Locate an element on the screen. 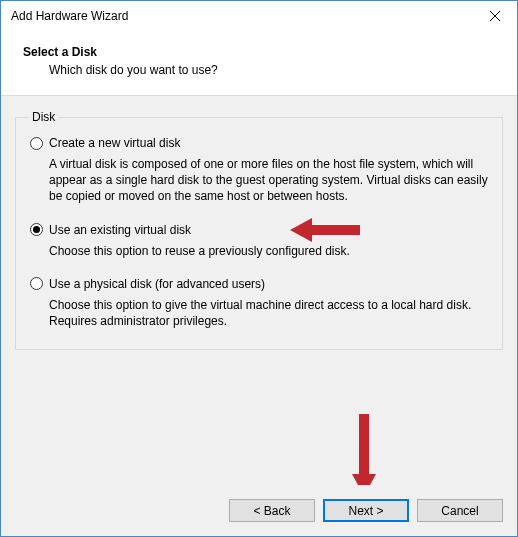  radio-physical-label: Use a physical disk (for advanced users) is located at coordinates (157, 284).